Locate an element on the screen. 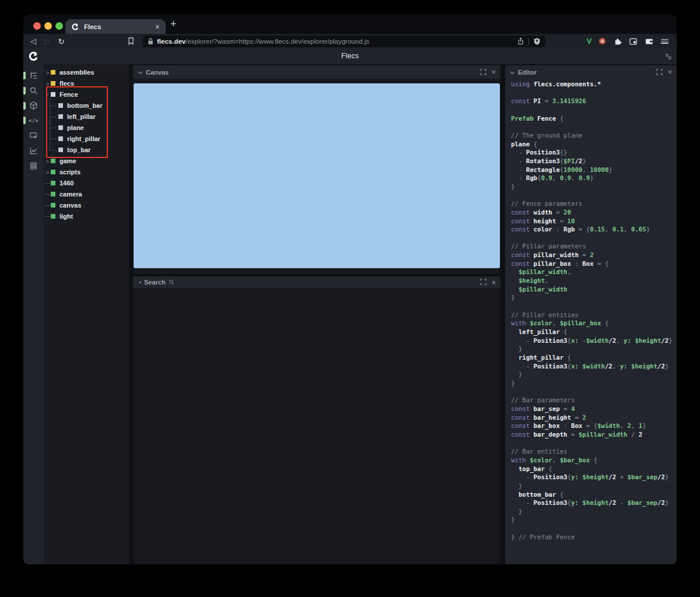 Image resolution: width=700 pixels, height=597 pixels. url-path: /explorer/?wasm=https://www.flecs.dev/ex… is located at coordinates (278, 41).